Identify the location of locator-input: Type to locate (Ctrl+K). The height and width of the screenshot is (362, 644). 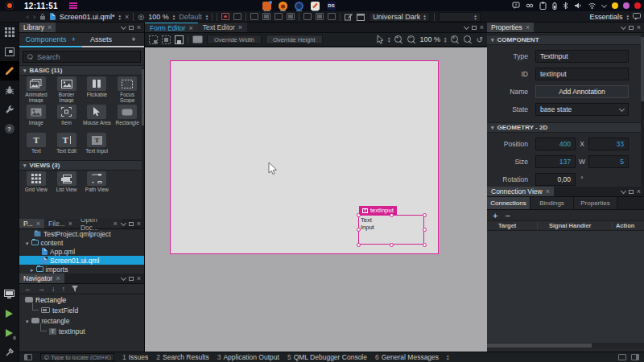
(77, 357).